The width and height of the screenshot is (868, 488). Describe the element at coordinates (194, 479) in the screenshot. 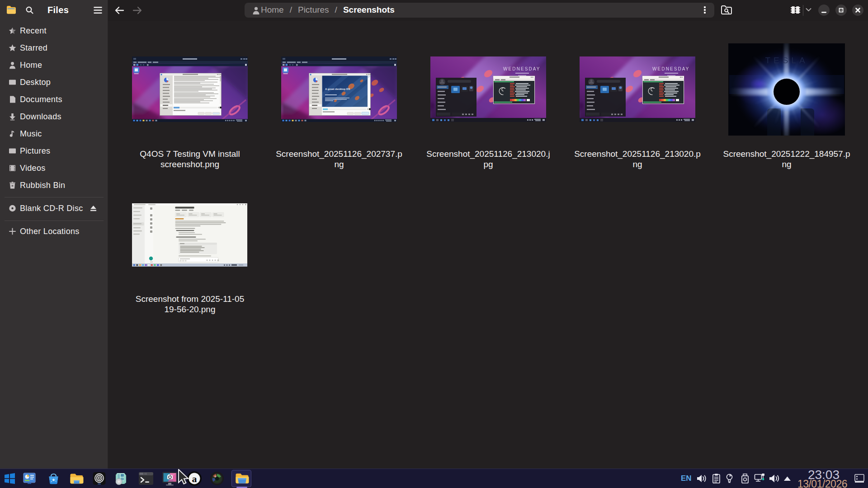

I see `svg-text: a` at that location.